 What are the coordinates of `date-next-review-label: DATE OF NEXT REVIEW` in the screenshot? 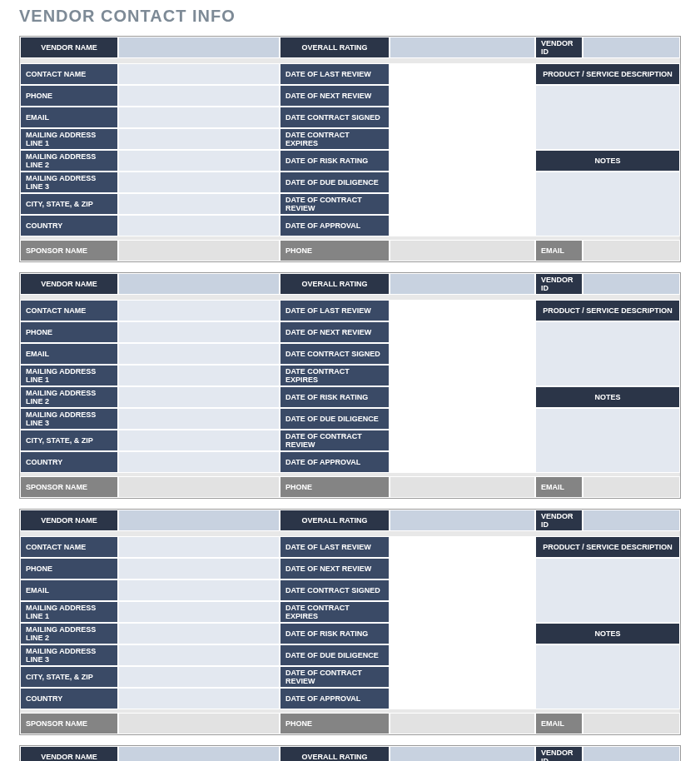 It's located at (335, 96).